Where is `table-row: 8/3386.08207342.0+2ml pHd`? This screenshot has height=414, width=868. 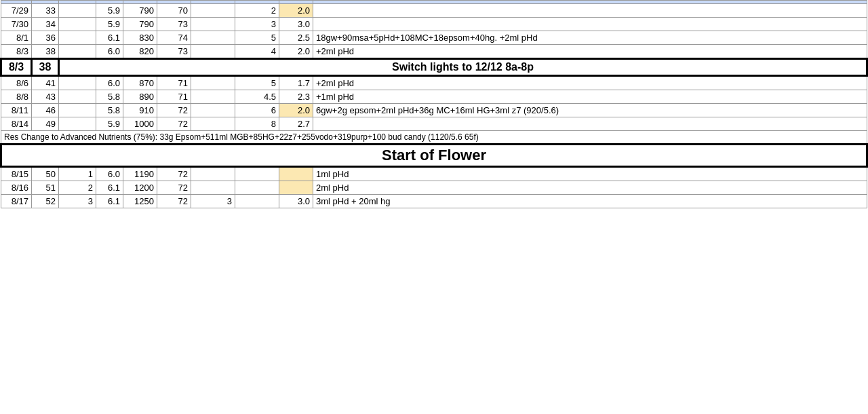 table-row: 8/3386.08207342.0+2ml pHd is located at coordinates (434, 52).